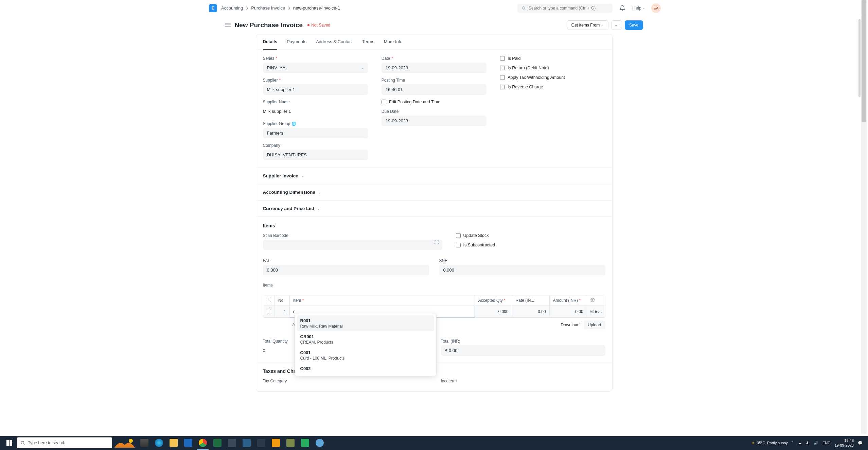 Image resolution: width=868 pixels, height=450 pixels. I want to click on pencil-icon, so click(592, 311).